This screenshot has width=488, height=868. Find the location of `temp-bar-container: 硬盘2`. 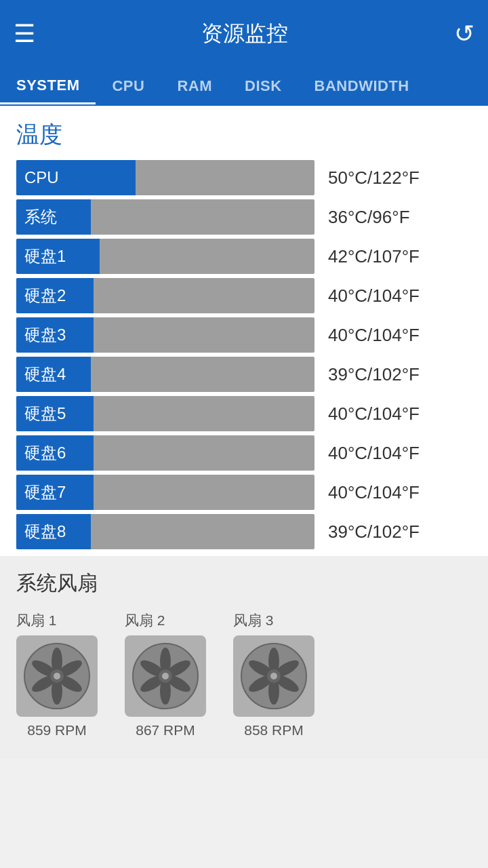

temp-bar-container: 硬盘2 is located at coordinates (165, 296).